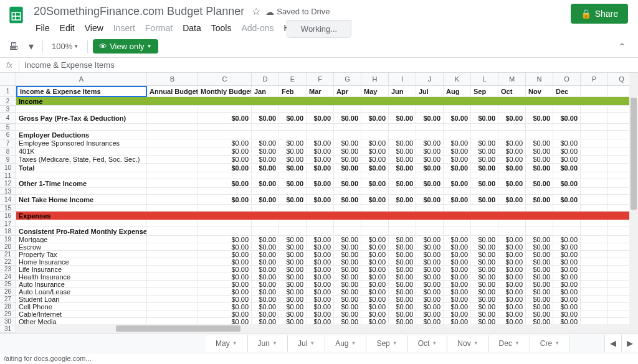 The image size is (638, 364). Describe the element at coordinates (8, 152) in the screenshot. I see `row-header-8: 8` at that location.